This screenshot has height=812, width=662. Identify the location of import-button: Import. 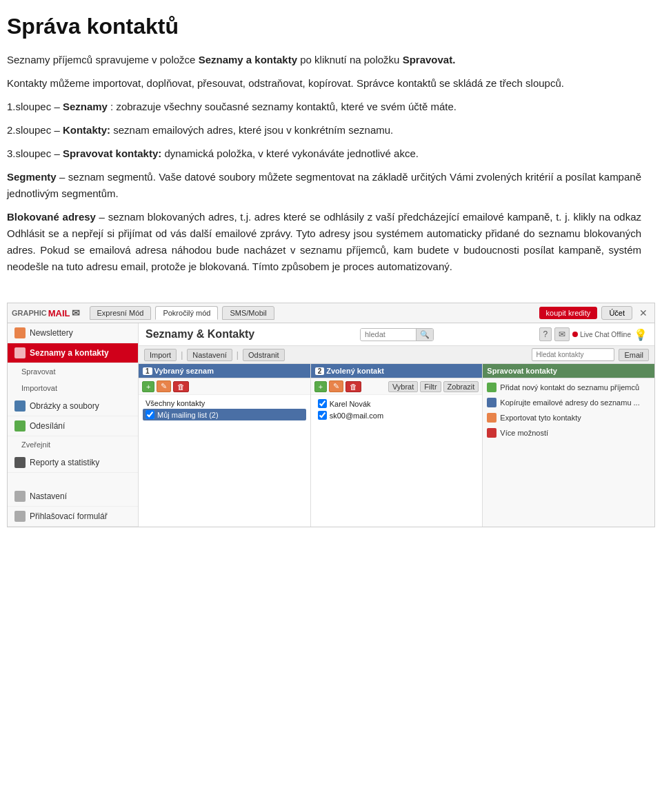
(160, 355).